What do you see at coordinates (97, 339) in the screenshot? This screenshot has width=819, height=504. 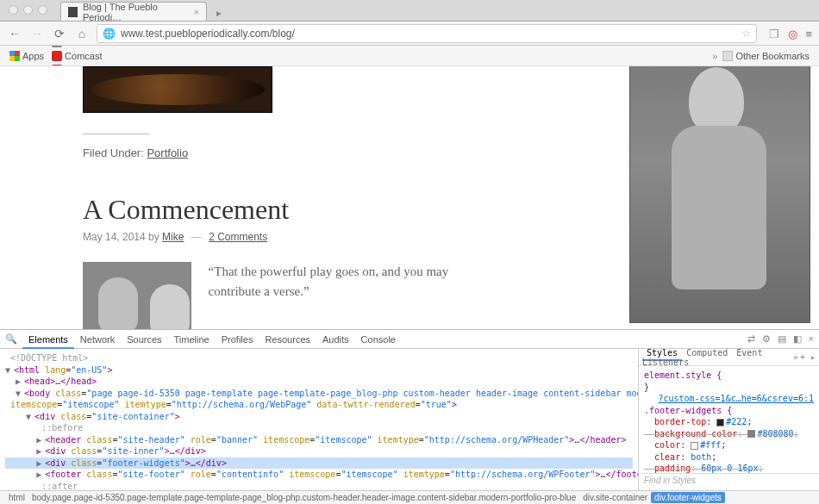 I see `devtools-tab-network: Network` at bounding box center [97, 339].